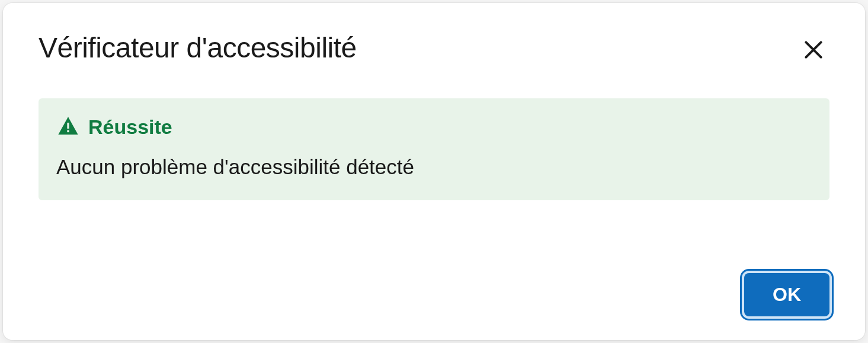 The image size is (868, 343). I want to click on dialog-title: Vérificateur d'accessibilité, so click(198, 47).